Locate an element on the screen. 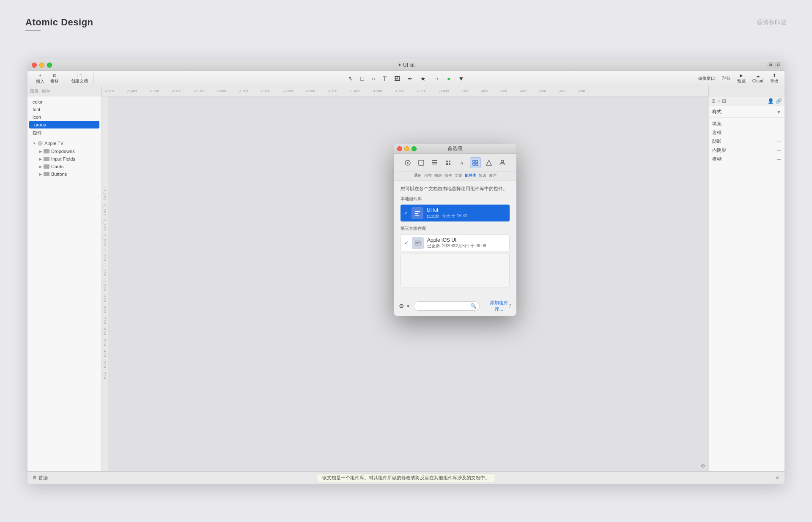 Image resolution: width=812 pixels, height=522 pixels. sidebar-item-controls: 控件 is located at coordinates (64, 133).